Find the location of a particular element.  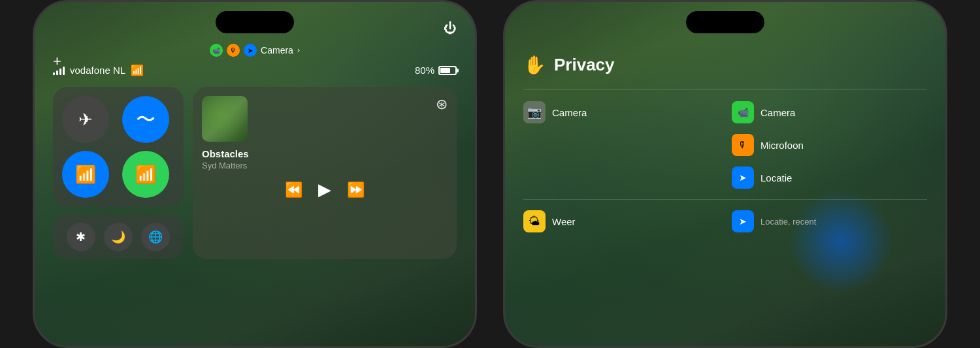

cc-left-panel: ✈ 〜 📶 📶 ✱ 🌙 is located at coordinates (118, 173).